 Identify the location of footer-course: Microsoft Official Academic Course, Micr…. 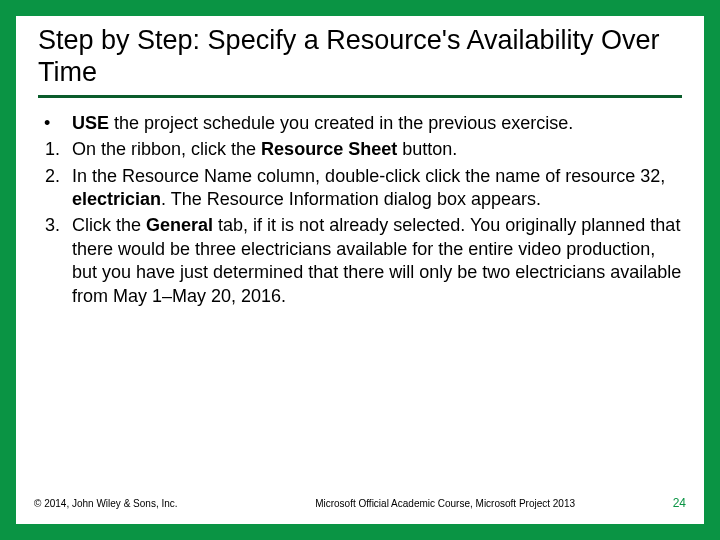
(426, 504).